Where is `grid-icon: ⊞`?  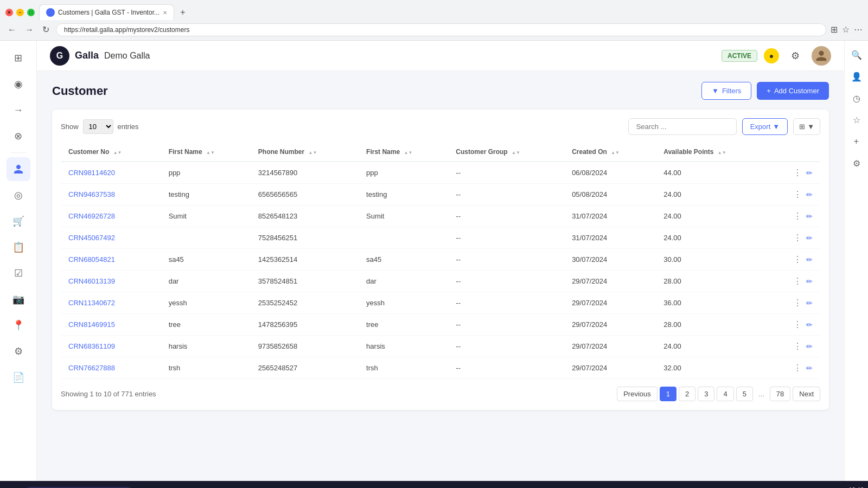 grid-icon: ⊞ is located at coordinates (802, 127).